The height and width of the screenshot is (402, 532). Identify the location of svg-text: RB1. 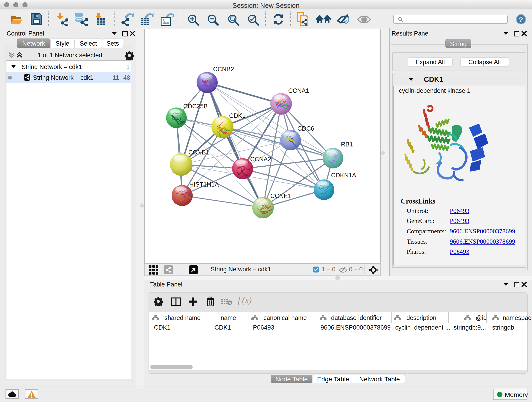
(347, 144).